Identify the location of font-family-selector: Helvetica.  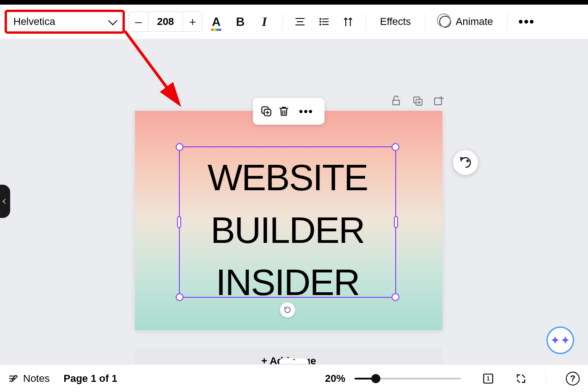
(65, 22).